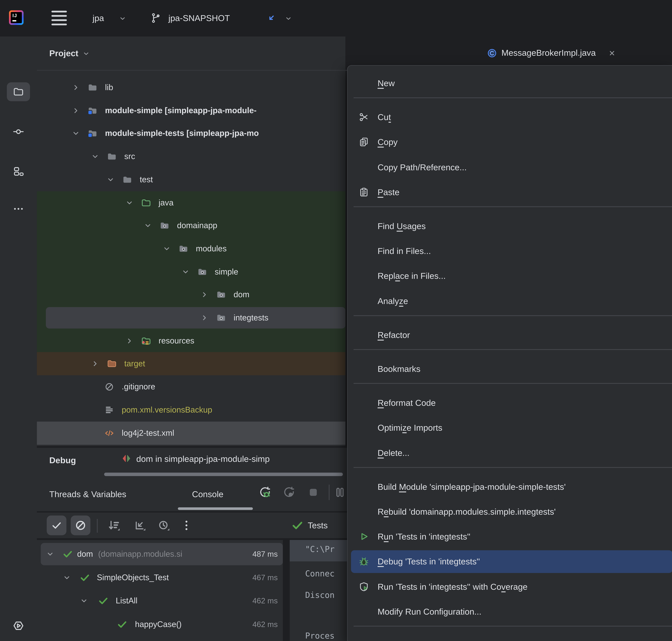  What do you see at coordinates (510, 487) in the screenshot?
I see `menu-item-build-module-simpleapp-jpa-module-simple: Build Module 'simpleapp-jpa-module-simpl…` at bounding box center [510, 487].